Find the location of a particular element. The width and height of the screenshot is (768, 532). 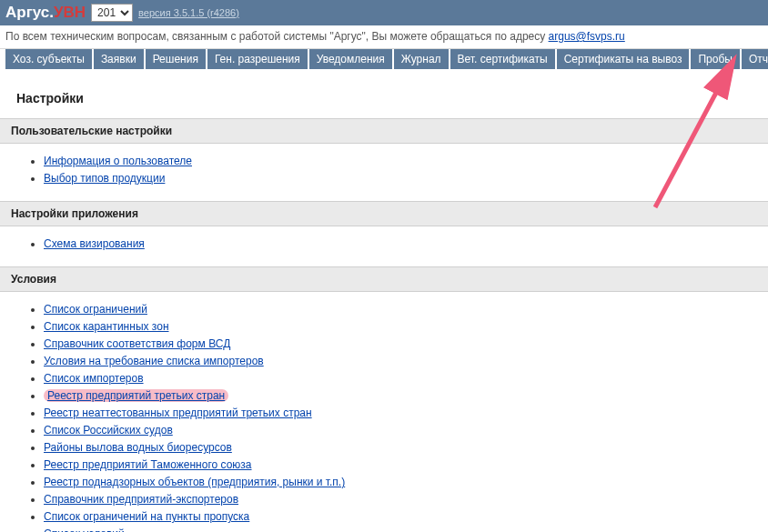

app-settings-list: Схема визирования is located at coordinates (406, 244).